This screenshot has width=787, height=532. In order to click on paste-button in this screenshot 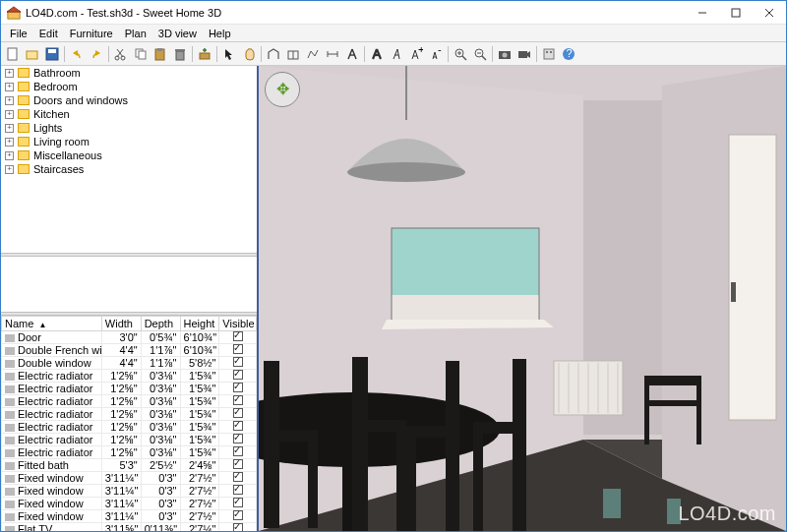, I will do `click(160, 54)`.